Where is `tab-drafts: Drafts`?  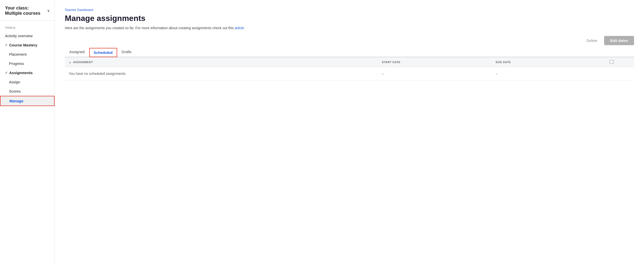
tab-drafts: Drafts is located at coordinates (126, 52).